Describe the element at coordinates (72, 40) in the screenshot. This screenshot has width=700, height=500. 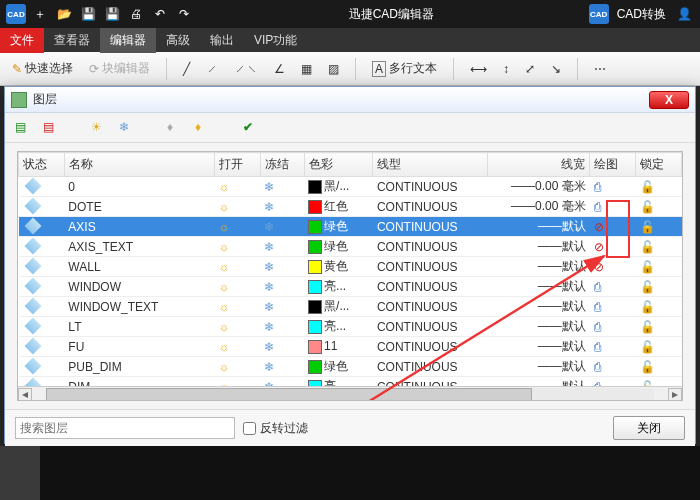
I see `menu-viewer: 查看器` at that location.